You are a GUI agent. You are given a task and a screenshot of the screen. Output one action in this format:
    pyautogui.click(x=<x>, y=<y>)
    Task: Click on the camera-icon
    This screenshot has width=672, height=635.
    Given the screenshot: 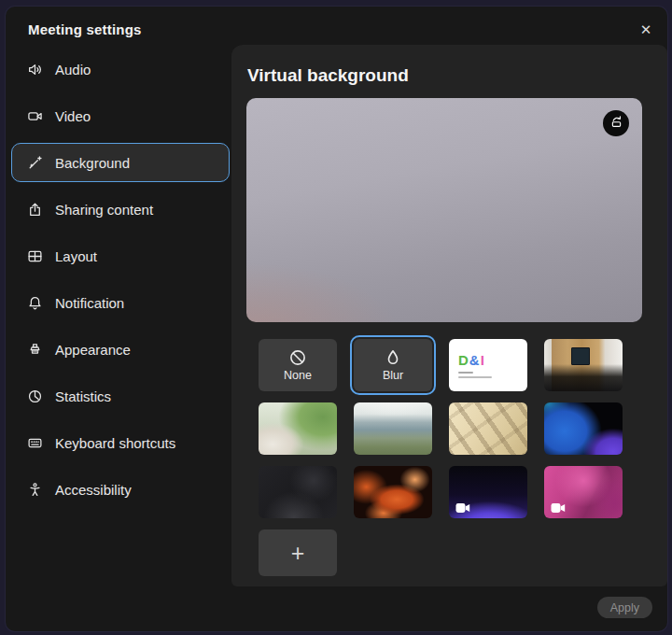 What is the action you would take?
    pyautogui.click(x=35, y=116)
    